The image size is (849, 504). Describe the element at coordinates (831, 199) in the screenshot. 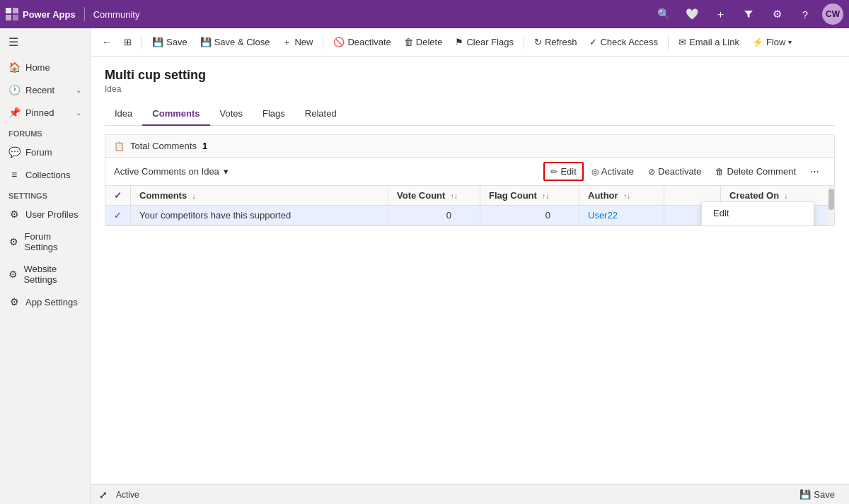

I see `scroll-thumb` at that location.